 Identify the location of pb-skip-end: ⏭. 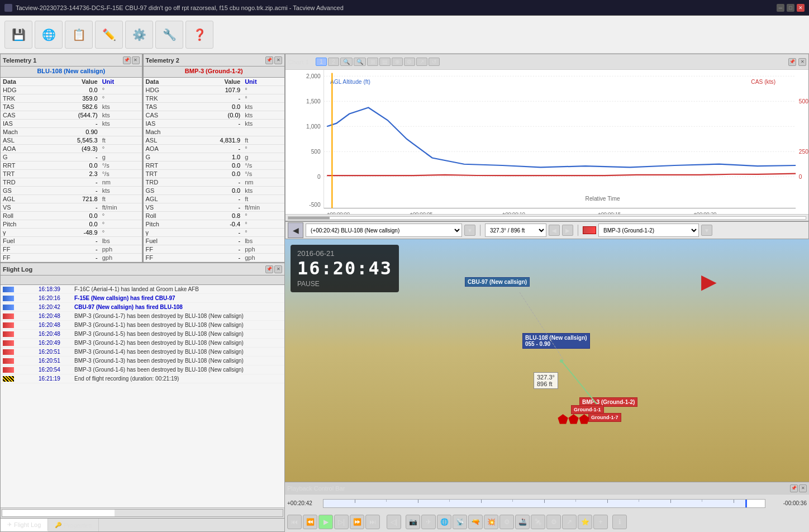
(373, 522).